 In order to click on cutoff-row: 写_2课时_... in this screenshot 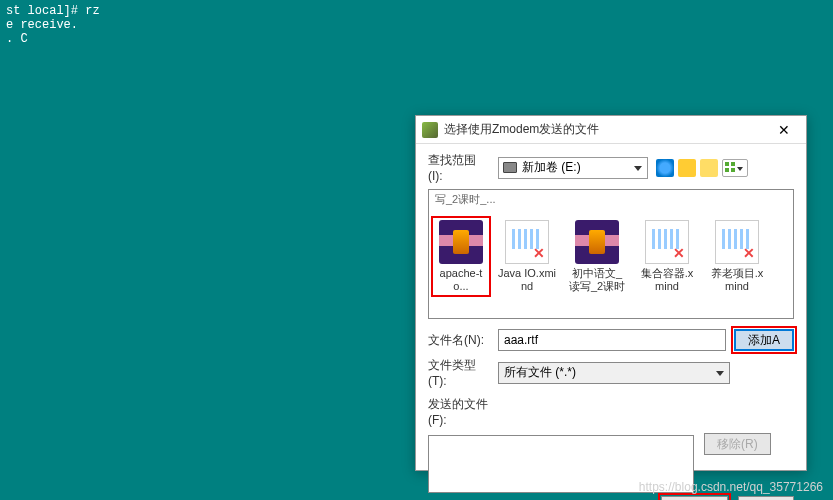, I will do `click(611, 201)`.